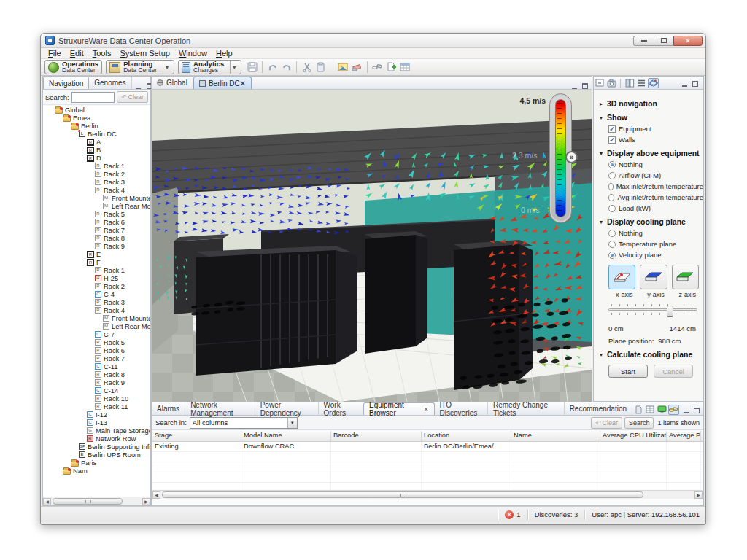  I want to click on minimize-button, so click(643, 41).